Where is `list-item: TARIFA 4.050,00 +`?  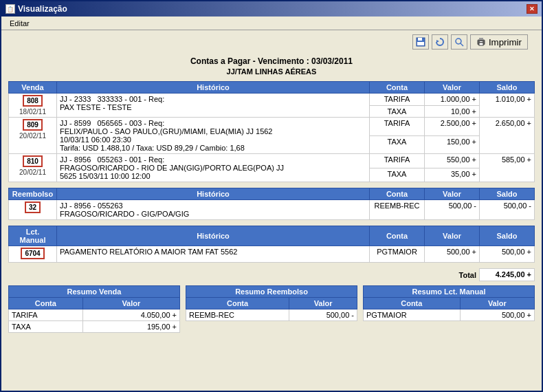
list-item: TARIFA 4.050,00 + is located at coordinates (95, 315).